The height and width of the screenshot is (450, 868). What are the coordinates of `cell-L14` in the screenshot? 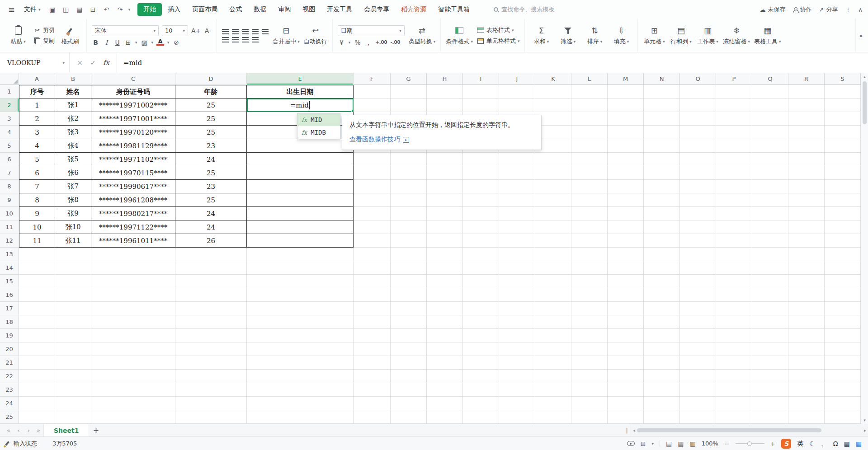 It's located at (590, 268).